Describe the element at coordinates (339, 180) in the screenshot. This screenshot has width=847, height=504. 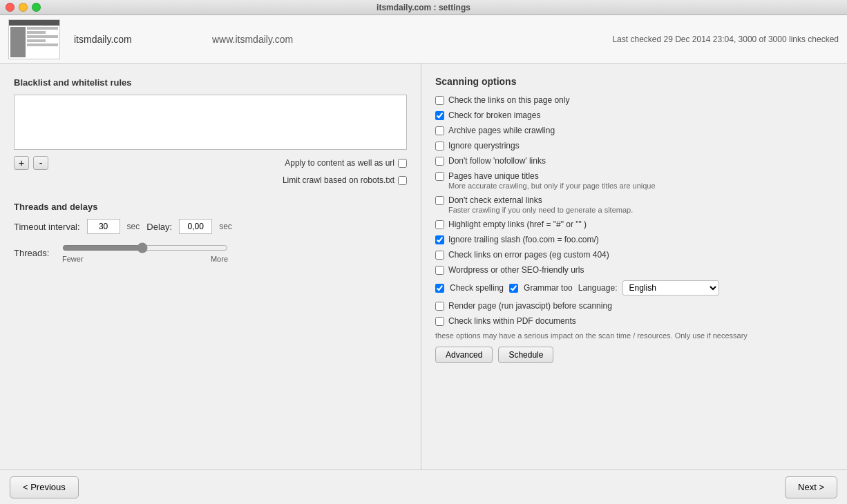
I see `limit-crawl-label: Limit crawl based on robots.txt` at that location.